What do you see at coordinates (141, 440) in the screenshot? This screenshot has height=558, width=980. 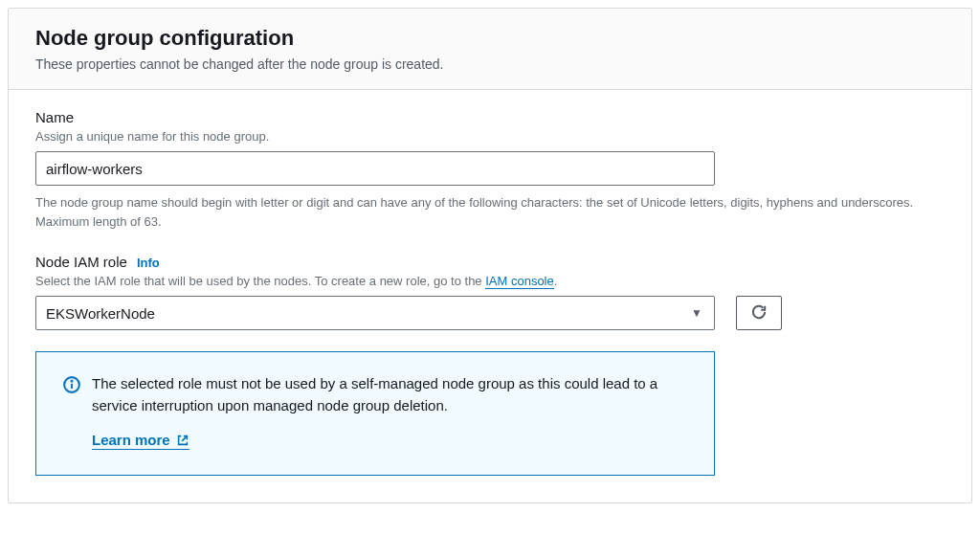 I see `learn-more-link: Learn more` at bounding box center [141, 440].